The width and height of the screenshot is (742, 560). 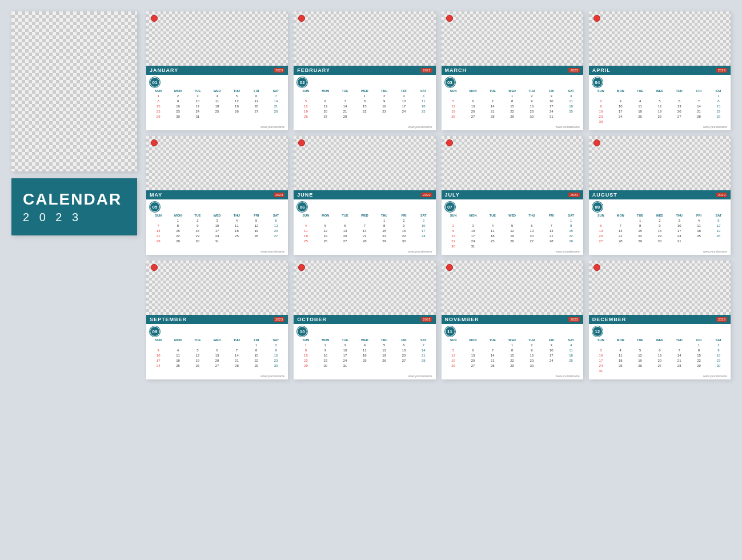 What do you see at coordinates (217, 195) in the screenshot?
I see `month-header-may: MAY2023` at bounding box center [217, 195].